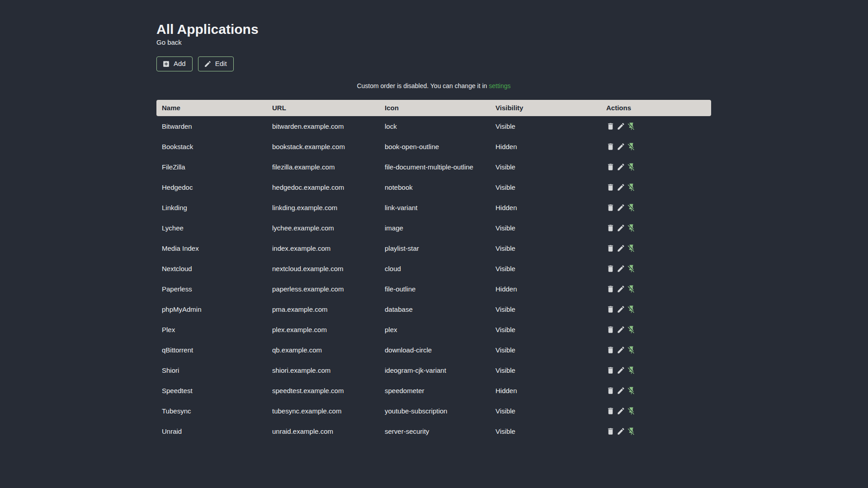 This screenshot has width=868, height=488. I want to click on app-url: speedtest.example.com, so click(323, 390).